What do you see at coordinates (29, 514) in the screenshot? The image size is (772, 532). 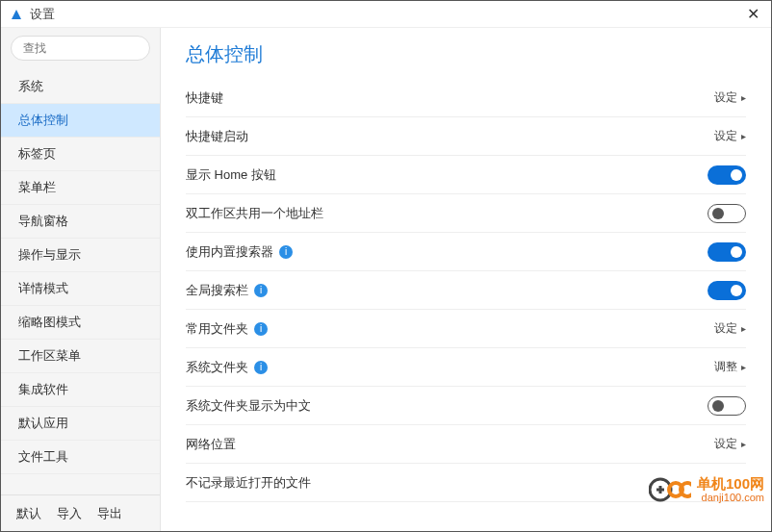 I see `footer-default-button: 默认` at bounding box center [29, 514].